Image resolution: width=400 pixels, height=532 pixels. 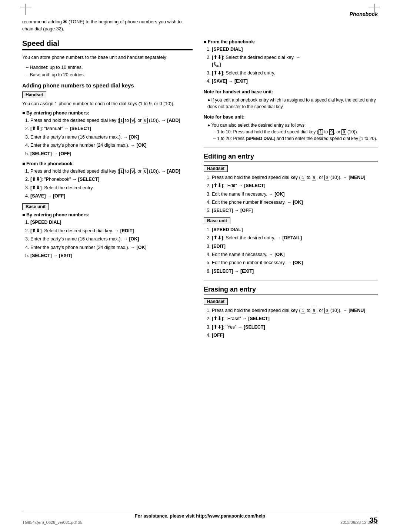 I want to click on speed-dial-ed: [SPEED DIAL], so click(x=227, y=230).